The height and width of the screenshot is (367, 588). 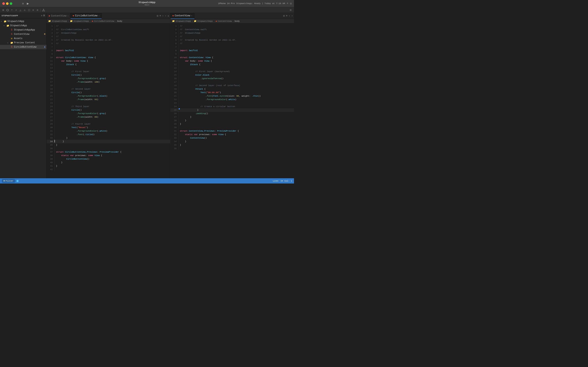 What do you see at coordinates (20, 10) in the screenshot?
I see `issues-button: △` at bounding box center [20, 10].